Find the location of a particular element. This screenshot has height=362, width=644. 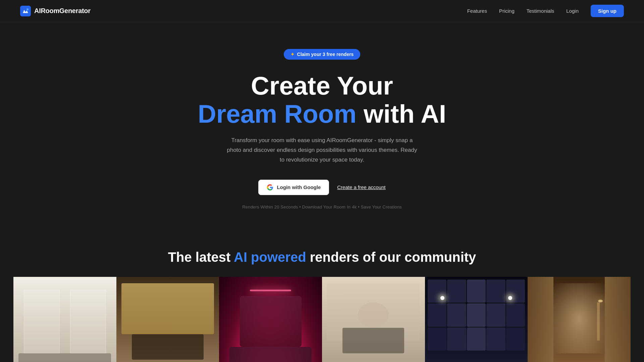

logo-text: AIRoomGenerator is located at coordinates (62, 11).